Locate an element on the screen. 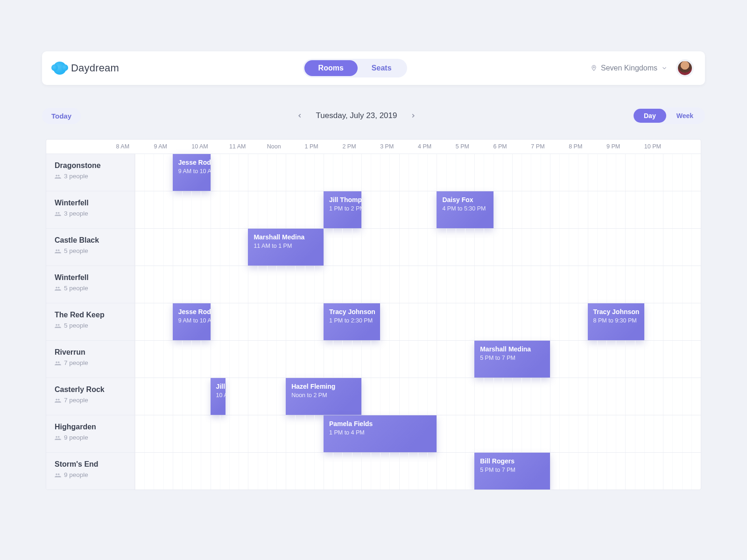 This screenshot has width=747, height=560. event-time: 1 PM to 4 PM is located at coordinates (380, 433).